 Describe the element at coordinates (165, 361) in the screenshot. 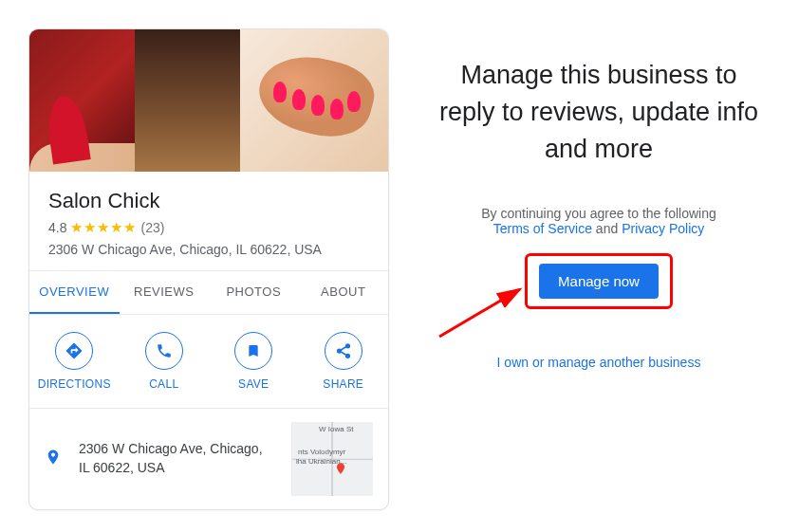

I see `call-button: CALL` at that location.